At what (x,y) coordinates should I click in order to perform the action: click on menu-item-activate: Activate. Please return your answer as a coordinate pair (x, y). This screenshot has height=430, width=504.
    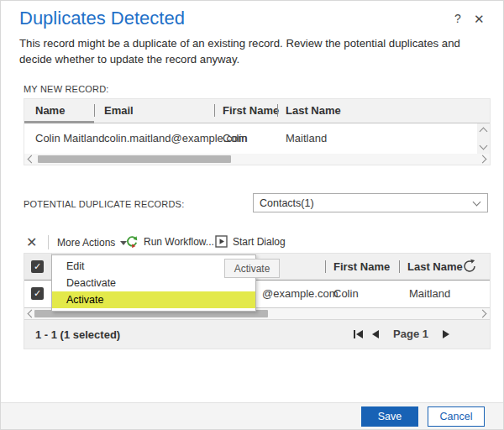
    Looking at the image, I should click on (154, 300).